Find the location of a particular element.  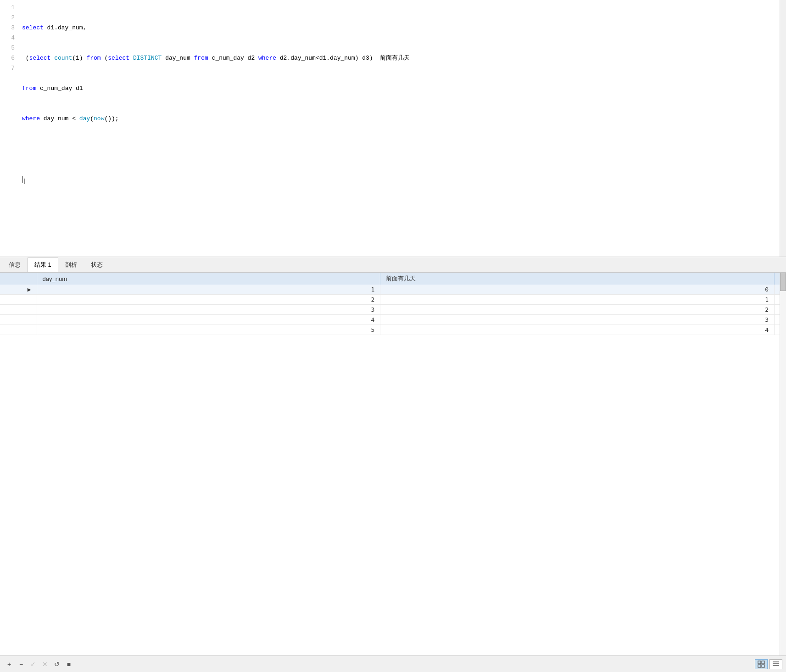

remove-row-button: − is located at coordinates (21, 664).